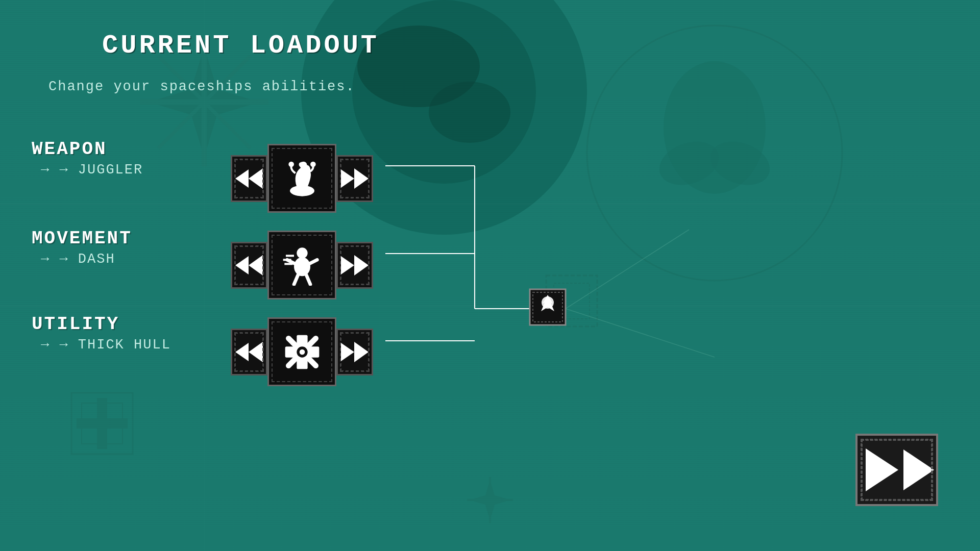  What do you see at coordinates (302, 179) in the screenshot?
I see `weapon-selector` at bounding box center [302, 179].